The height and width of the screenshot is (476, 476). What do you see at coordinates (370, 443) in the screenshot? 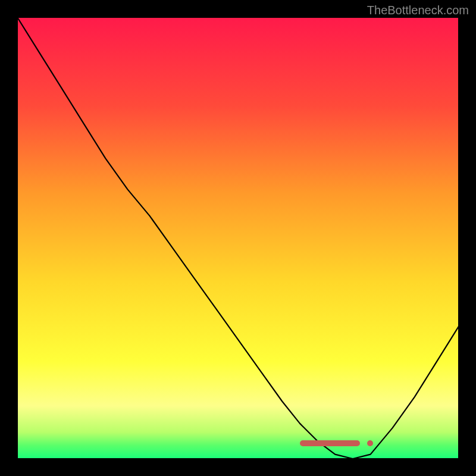
I see `optimal-range-end-dot` at bounding box center [370, 443].